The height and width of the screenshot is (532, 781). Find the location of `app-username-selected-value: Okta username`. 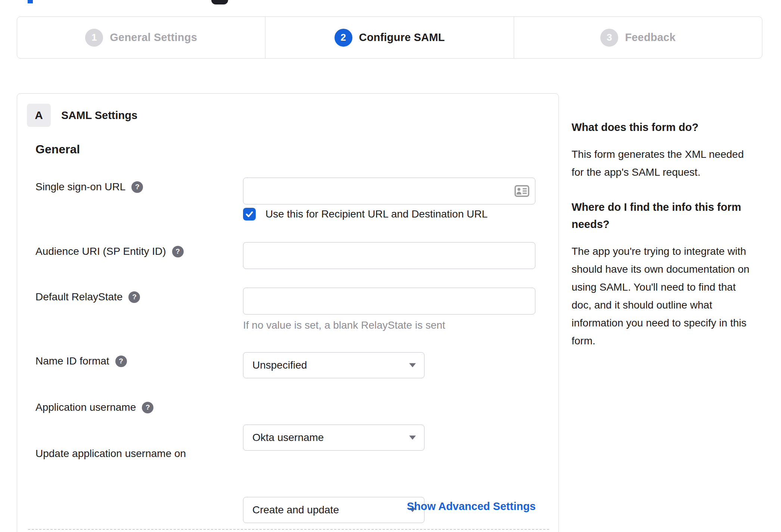

app-username-selected-value: Okta username is located at coordinates (288, 438).